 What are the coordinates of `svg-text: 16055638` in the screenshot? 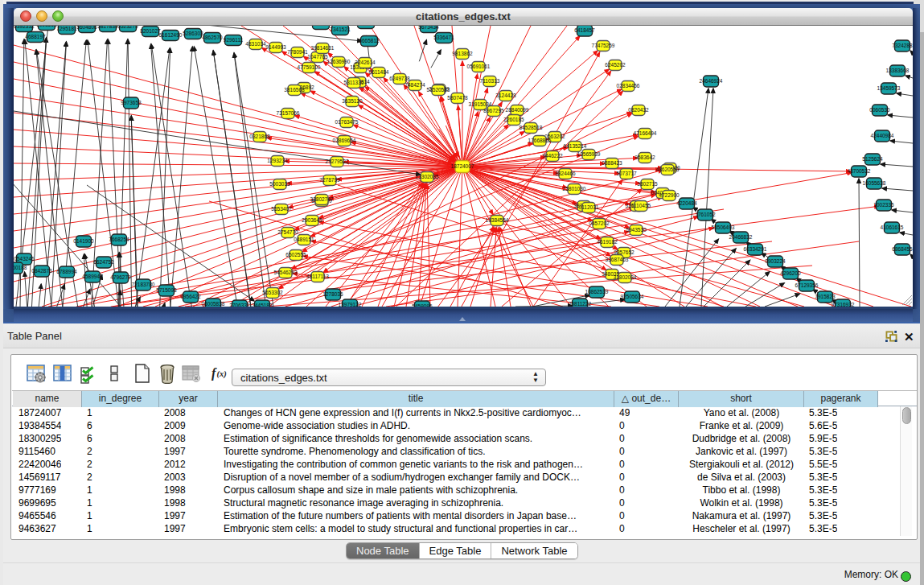 It's located at (875, 183).